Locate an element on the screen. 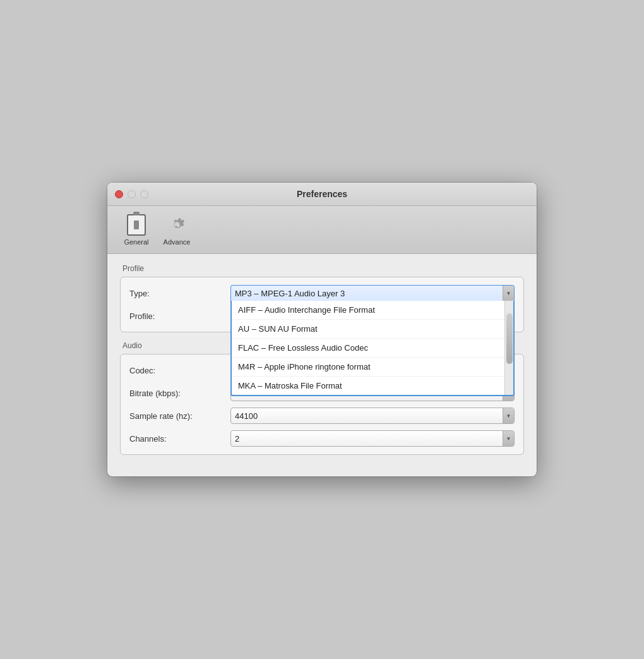  codec-label: Codec: is located at coordinates (180, 370).